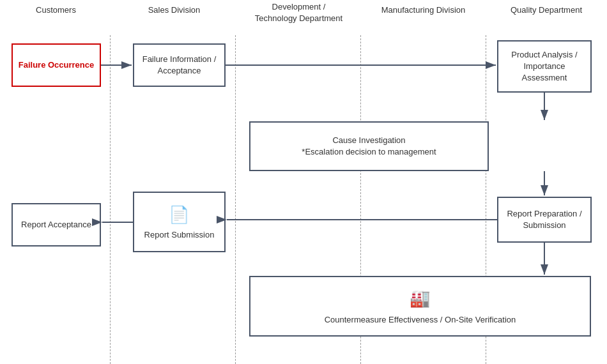 The image size is (607, 364). What do you see at coordinates (420, 307) in the screenshot?
I see `countermeasure-content: 🏭 Countermeasure Effectiveness / On-Site…` at bounding box center [420, 307].